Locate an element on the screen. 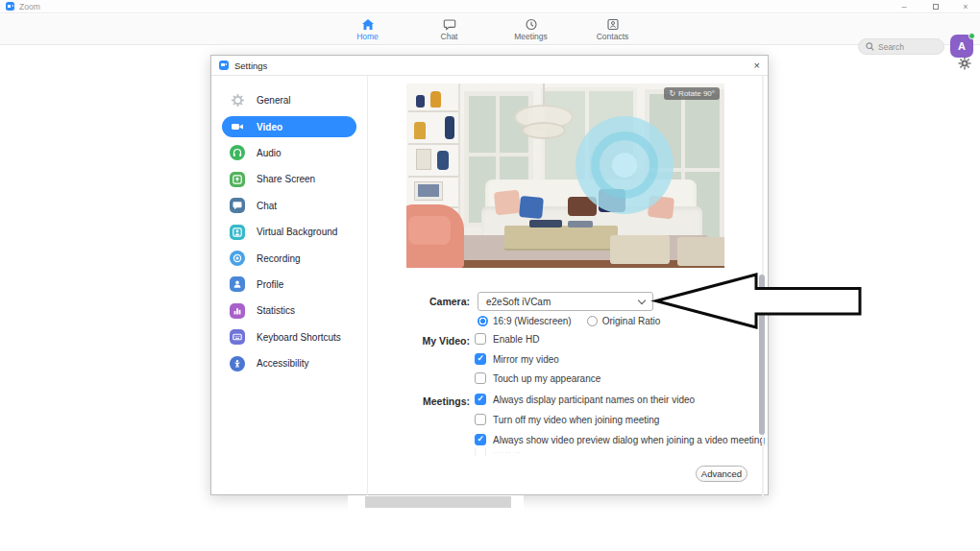 The width and height of the screenshot is (980, 551). dialog-close-button: × is located at coordinates (757, 65).